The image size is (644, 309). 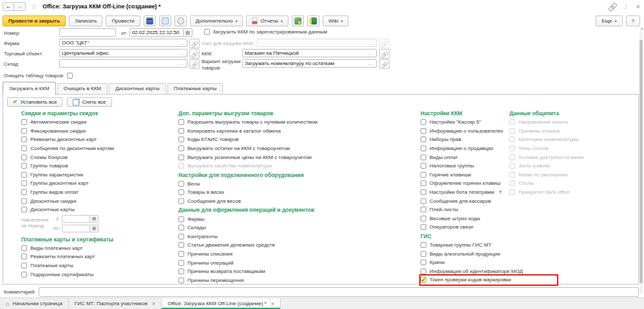 What do you see at coordinates (309, 63) in the screenshot?
I see `load-variant-field: Загружать номенклатуру по остаткам...` at bounding box center [309, 63].